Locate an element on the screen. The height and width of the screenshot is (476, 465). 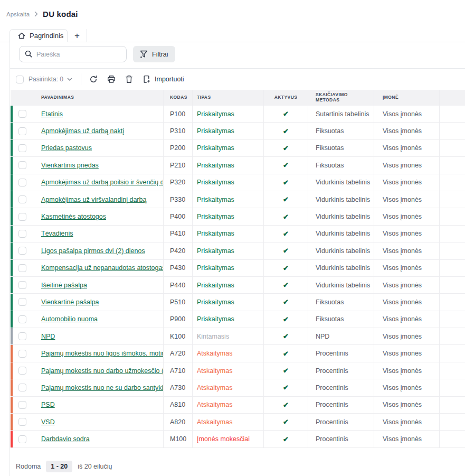
row-name-cell: Apmokėjimas už darbą naktį is located at coordinates (99, 131).